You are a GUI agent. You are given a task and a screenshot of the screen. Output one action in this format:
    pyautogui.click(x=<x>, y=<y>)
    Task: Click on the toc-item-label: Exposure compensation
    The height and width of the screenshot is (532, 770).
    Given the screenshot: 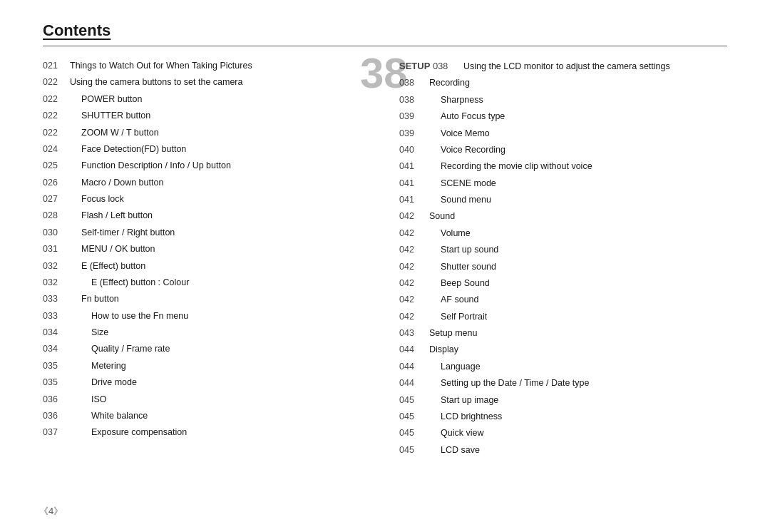 What is the action you would take?
    pyautogui.click(x=128, y=432)
    